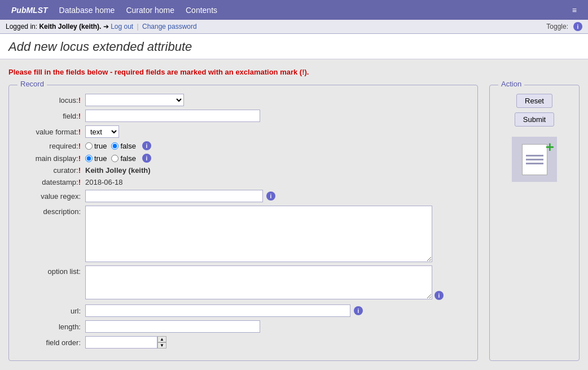 This screenshot has width=588, height=370. Describe the element at coordinates (80, 171) in the screenshot. I see `curator-required-mark: !` at that location.